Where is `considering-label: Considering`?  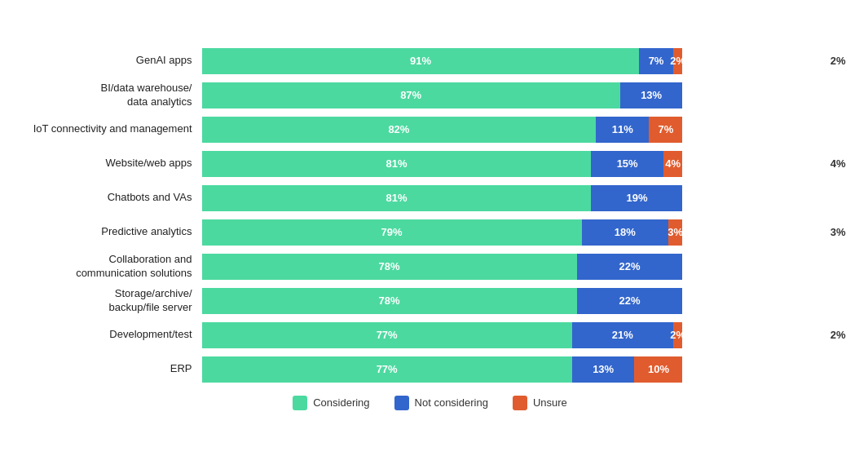 considering-label: Considering is located at coordinates (341, 403).